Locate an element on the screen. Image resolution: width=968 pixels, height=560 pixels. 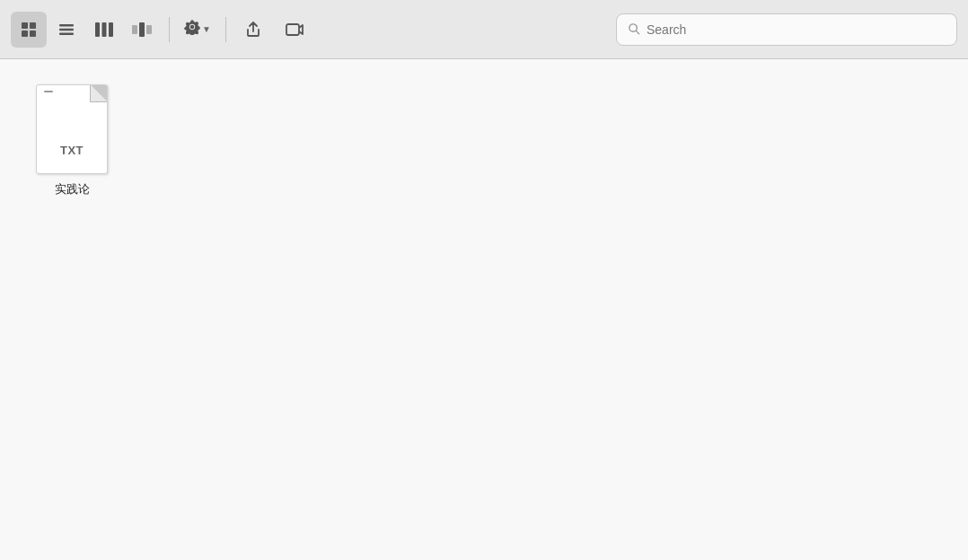
toolbar: ▼ is located at coordinates (484, 30).